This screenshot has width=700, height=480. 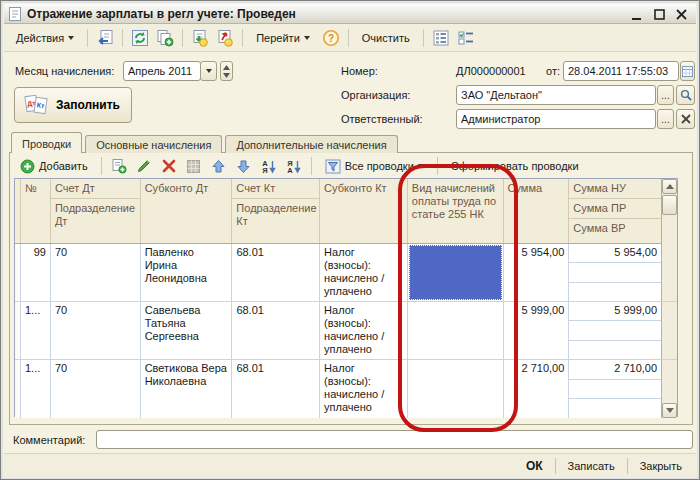 What do you see at coordinates (669, 389) in the screenshot?
I see `table-scrollbar-bottom` at bounding box center [669, 389].